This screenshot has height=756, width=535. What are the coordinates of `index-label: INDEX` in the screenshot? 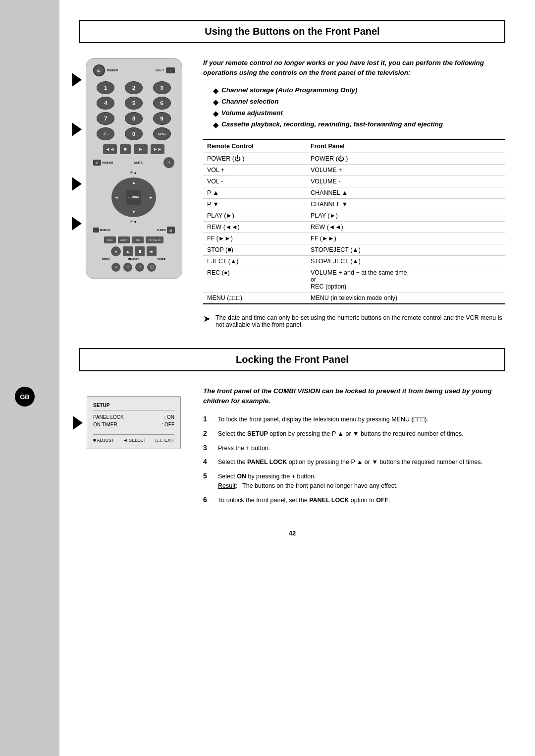 It's located at (106, 259).